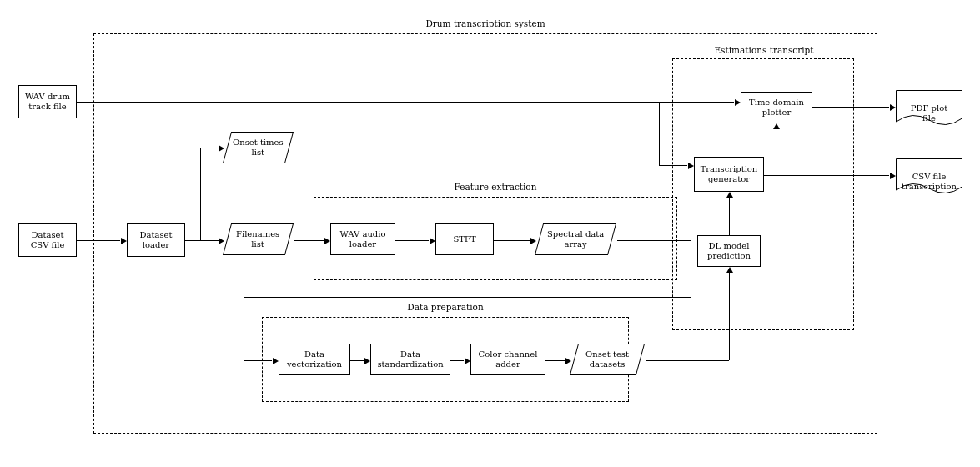  What do you see at coordinates (410, 359) in the screenshot?
I see `node-data-std-label: Datastandardization` at bounding box center [410, 359].